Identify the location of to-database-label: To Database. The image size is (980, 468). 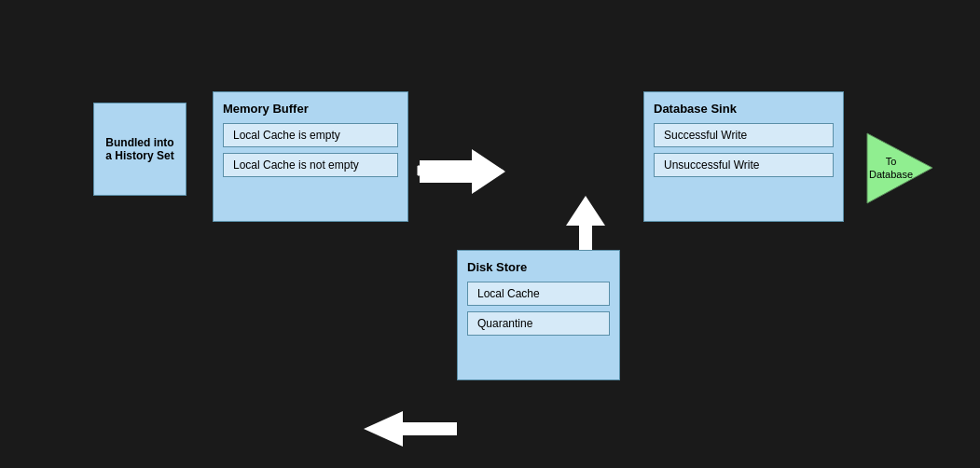
(891, 168).